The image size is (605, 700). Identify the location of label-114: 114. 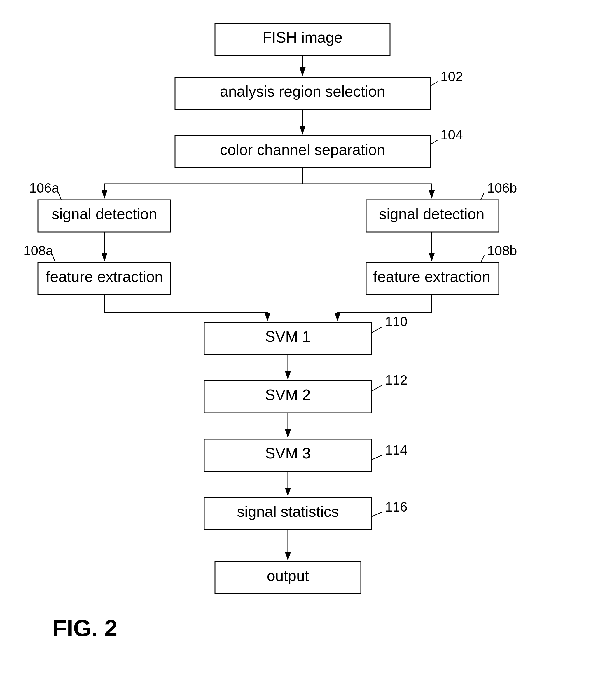
(396, 450).